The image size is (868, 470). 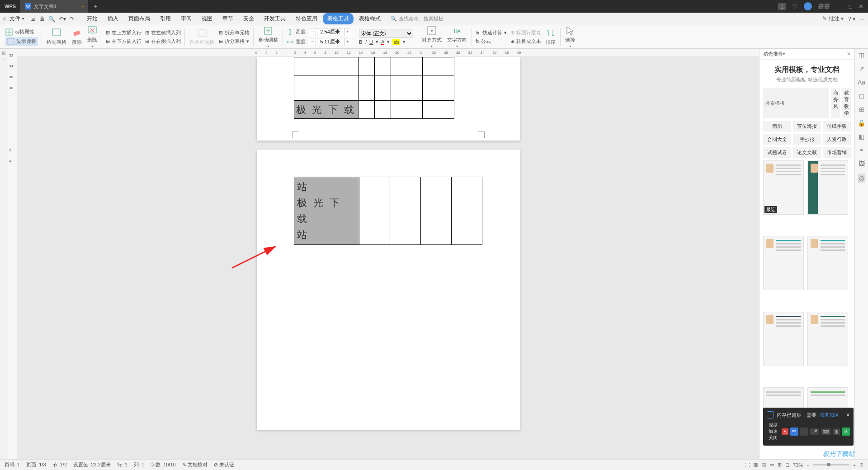 I want to click on table-1: 极 光 下 载, so click(x=374, y=88).